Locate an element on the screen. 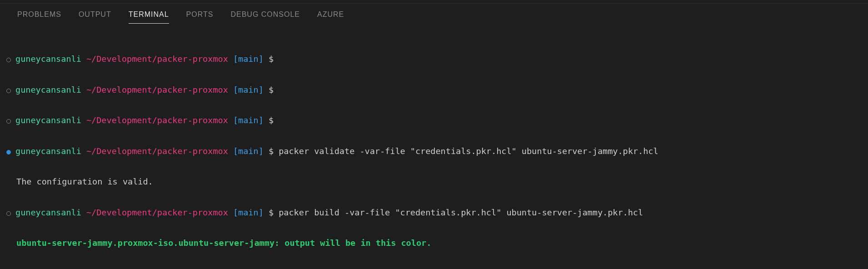 Image resolution: width=868 pixels, height=269 pixels. output-line: The configuration is valid. is located at coordinates (434, 182).